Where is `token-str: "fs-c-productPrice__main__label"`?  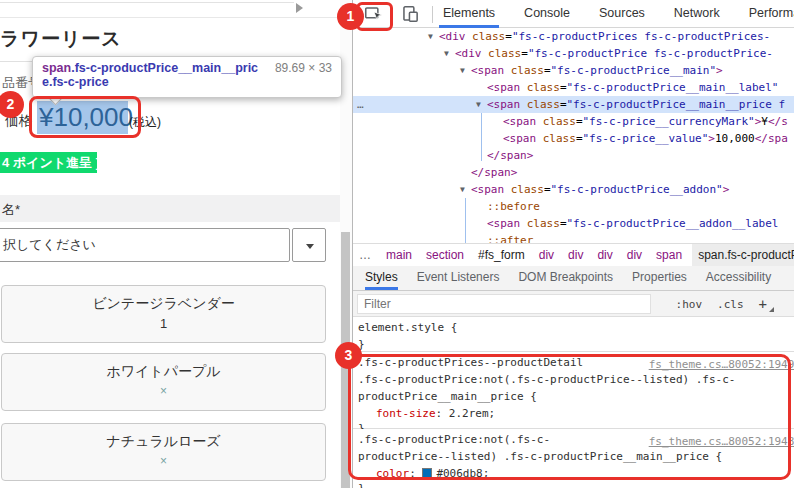 token-str: "fs-c-productPrice__main__label" is located at coordinates (673, 88).